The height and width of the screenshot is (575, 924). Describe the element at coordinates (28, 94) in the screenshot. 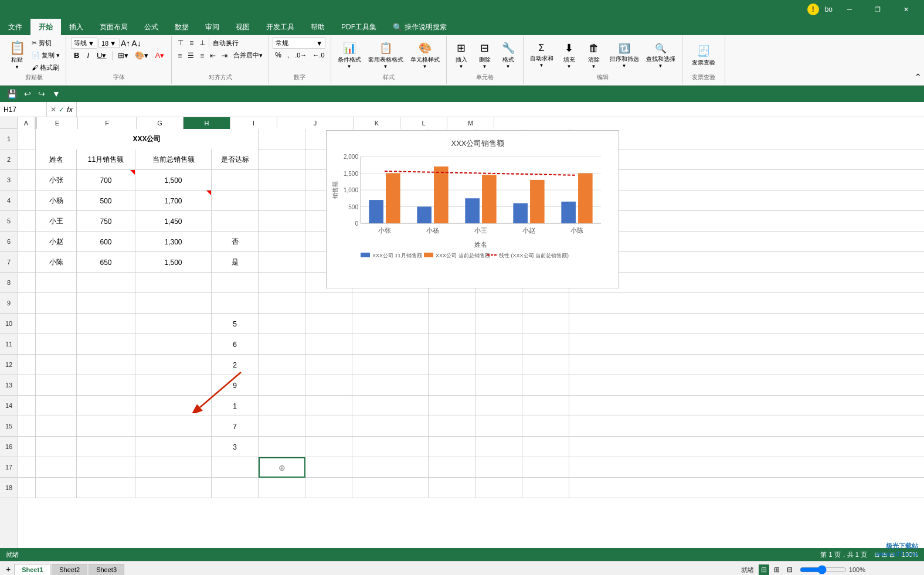

I see `undo-qat-button: ↩` at that location.